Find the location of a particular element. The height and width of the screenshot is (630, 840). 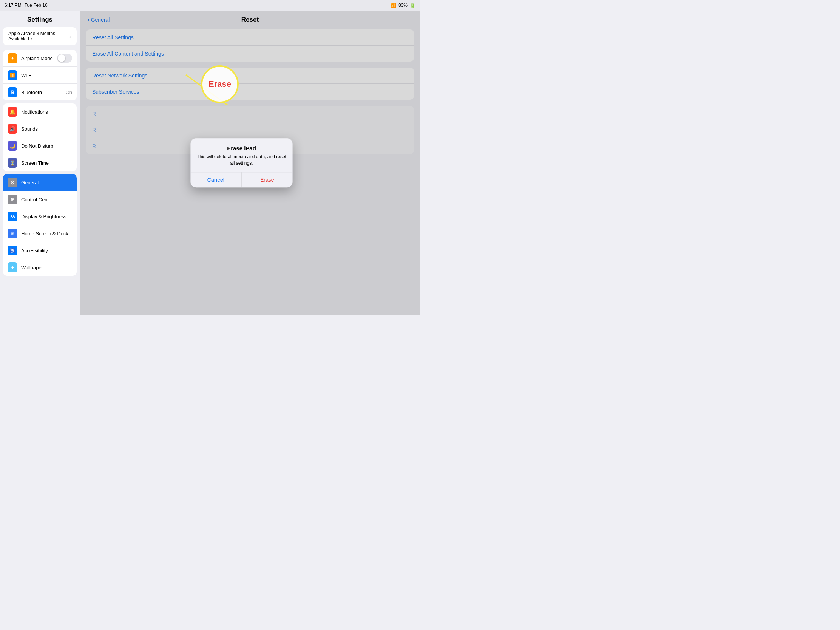

donotdisturb-icon: 🌙 is located at coordinates (13, 146).